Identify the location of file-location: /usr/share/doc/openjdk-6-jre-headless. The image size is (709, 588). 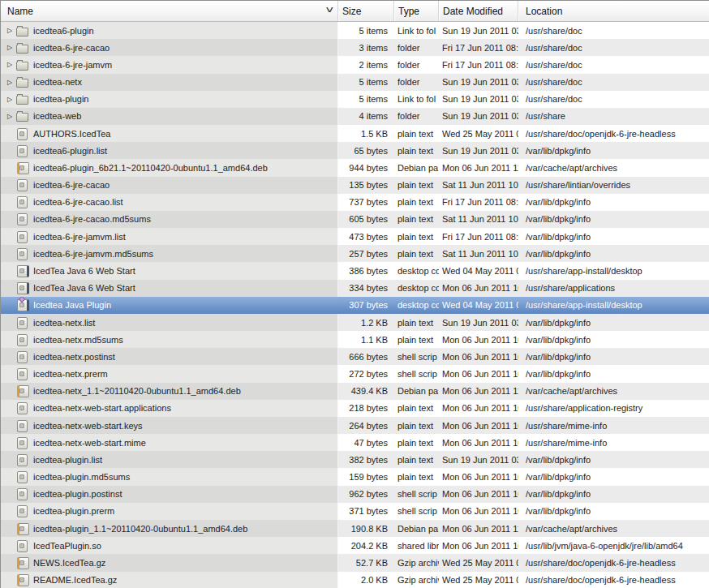
(613, 563).